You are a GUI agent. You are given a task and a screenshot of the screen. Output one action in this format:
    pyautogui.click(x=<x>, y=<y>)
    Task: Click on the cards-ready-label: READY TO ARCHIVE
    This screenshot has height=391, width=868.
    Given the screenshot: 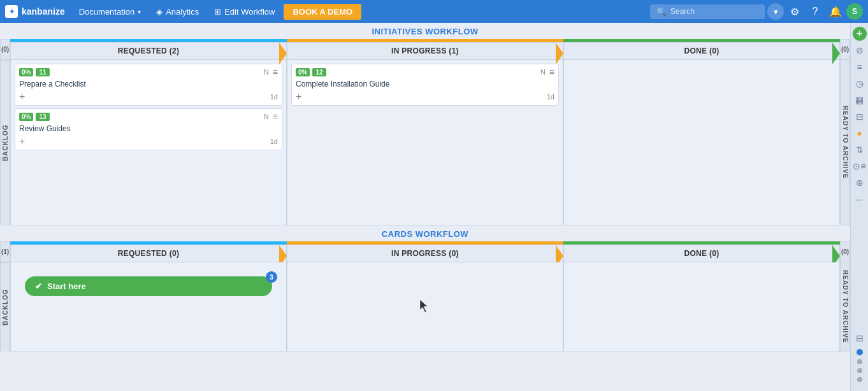 What is the action you would take?
    pyautogui.click(x=845, y=307)
    